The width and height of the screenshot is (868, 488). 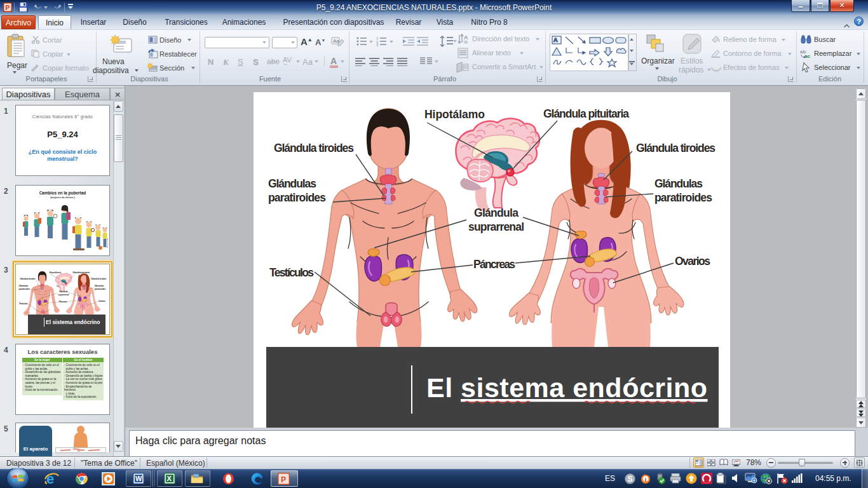 What do you see at coordinates (139, 478) in the screenshot?
I see `svg-text: W` at bounding box center [139, 478].